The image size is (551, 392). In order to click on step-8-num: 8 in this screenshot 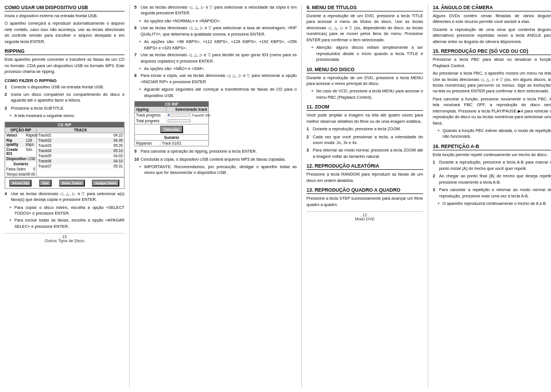, I will do `click(137, 79)`.